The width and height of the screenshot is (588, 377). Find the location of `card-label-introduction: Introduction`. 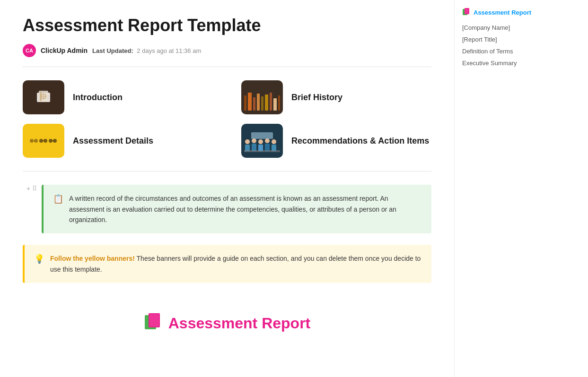

card-label-introduction: Introduction is located at coordinates (97, 97).